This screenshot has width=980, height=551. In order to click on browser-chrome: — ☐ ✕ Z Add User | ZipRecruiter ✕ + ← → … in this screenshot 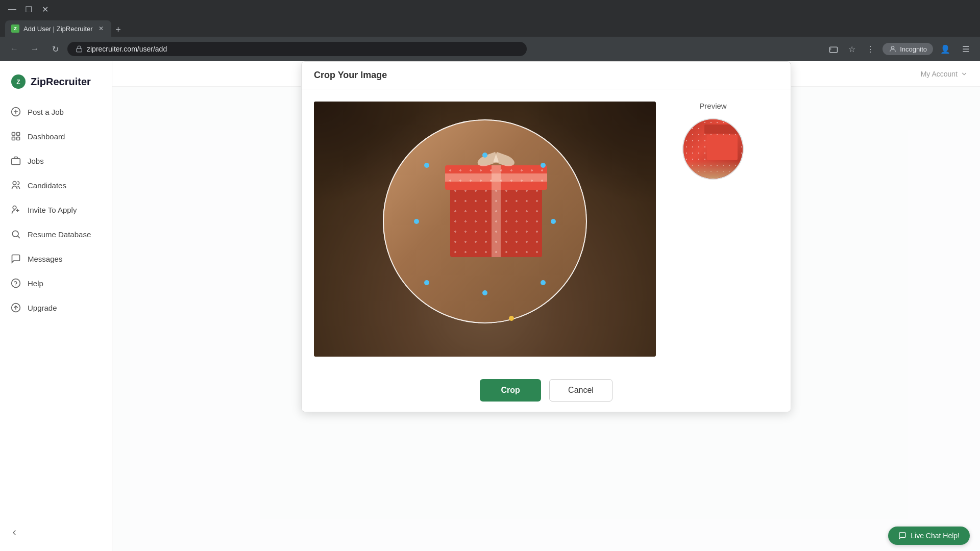, I will do `click(490, 31)`.